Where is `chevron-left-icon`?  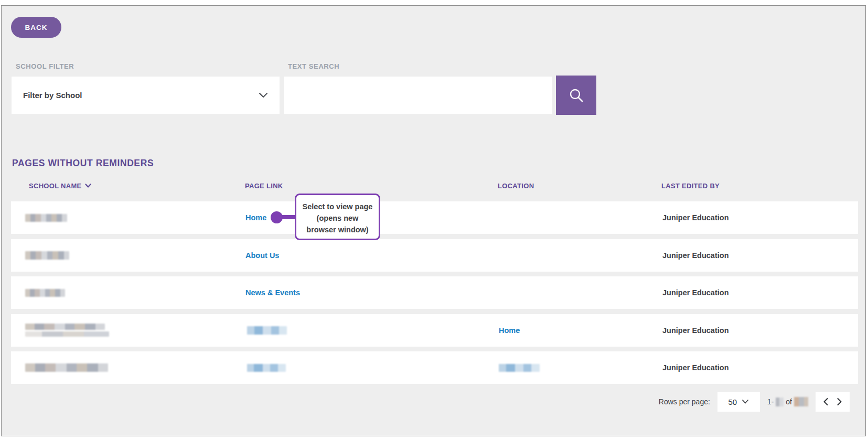 chevron-left-icon is located at coordinates (826, 402).